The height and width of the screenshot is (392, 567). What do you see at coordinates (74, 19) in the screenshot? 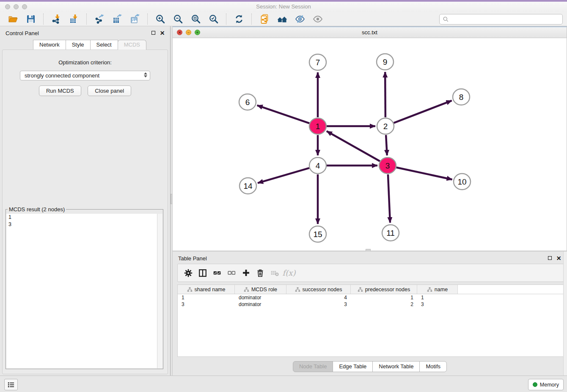
I see `import-table-icon` at bounding box center [74, 19].